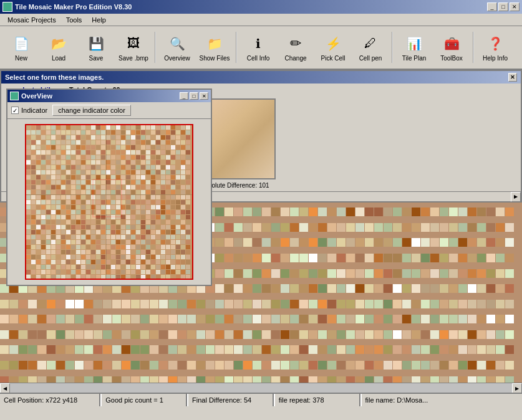 Image resolution: width=522 pixels, height=420 pixels. What do you see at coordinates (452, 59) in the screenshot?
I see `toolbox-label: ToolBox` at bounding box center [452, 59].